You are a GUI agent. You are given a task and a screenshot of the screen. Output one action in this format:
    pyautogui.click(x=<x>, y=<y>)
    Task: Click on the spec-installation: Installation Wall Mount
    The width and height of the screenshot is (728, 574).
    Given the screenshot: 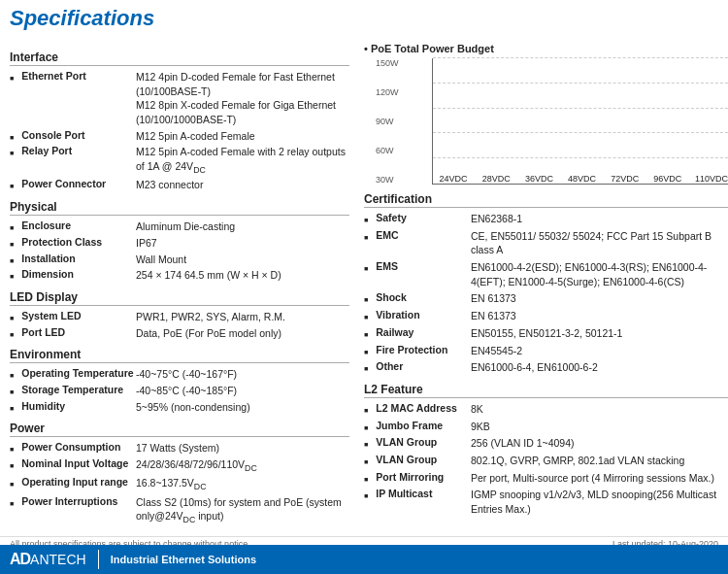 What is the action you would take?
    pyautogui.click(x=180, y=260)
    